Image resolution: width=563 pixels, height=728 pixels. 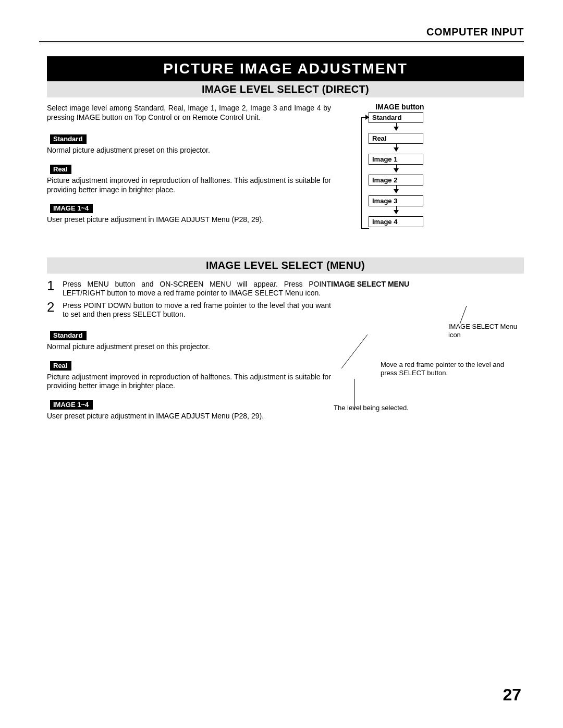 I want to click on step-1-text: Press MENU button and ON-SCREEN MENU wil…, so click(x=197, y=289).